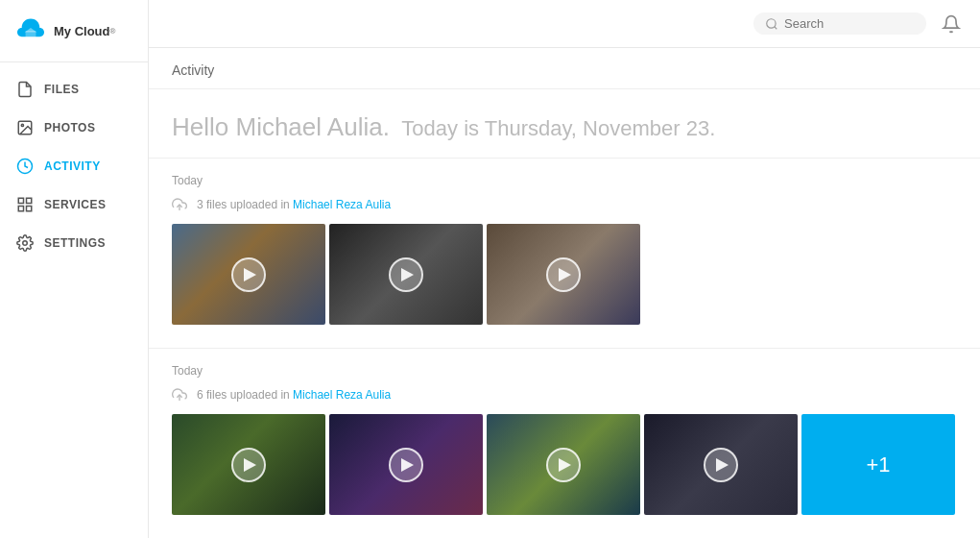  What do you see at coordinates (564, 205) in the screenshot?
I see `upload-info-1: 3 files uploaded in Michael Reza Aulia` at bounding box center [564, 205].